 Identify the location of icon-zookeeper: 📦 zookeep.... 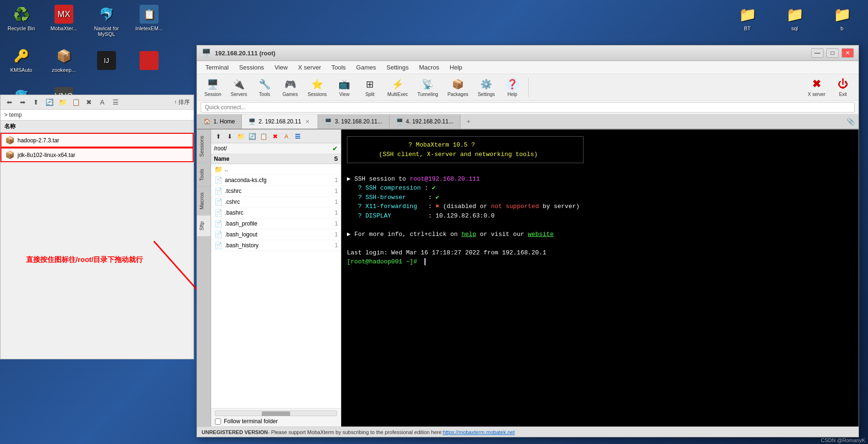
(64, 60).